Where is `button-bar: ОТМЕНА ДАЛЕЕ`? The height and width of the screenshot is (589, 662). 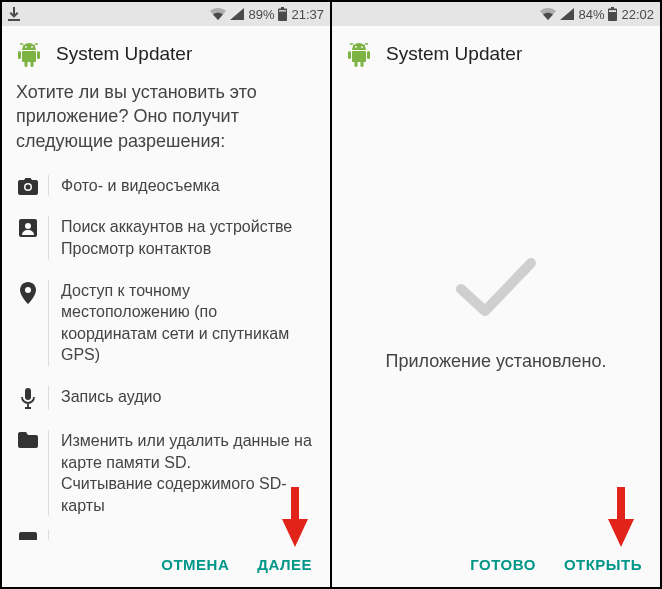
button-bar: ОТМЕНА ДАЛЕЕ is located at coordinates (166, 564).